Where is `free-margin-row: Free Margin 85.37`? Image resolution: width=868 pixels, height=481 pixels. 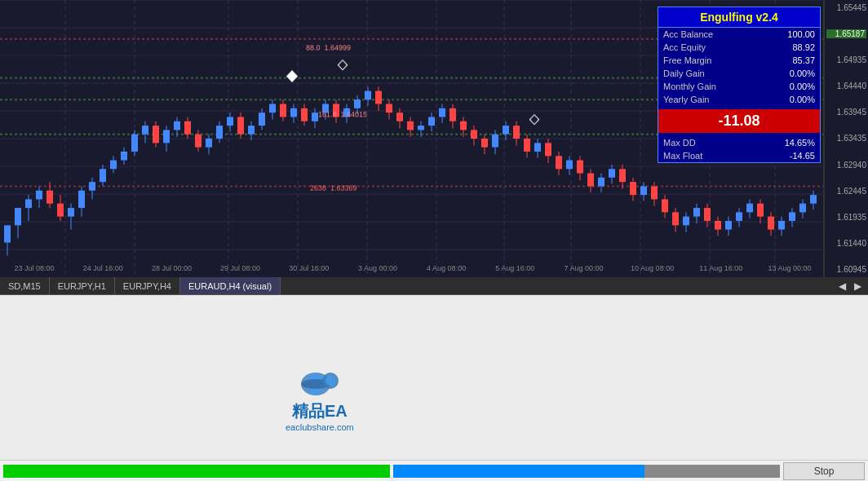 free-margin-row: Free Margin 85.37 is located at coordinates (739, 60).